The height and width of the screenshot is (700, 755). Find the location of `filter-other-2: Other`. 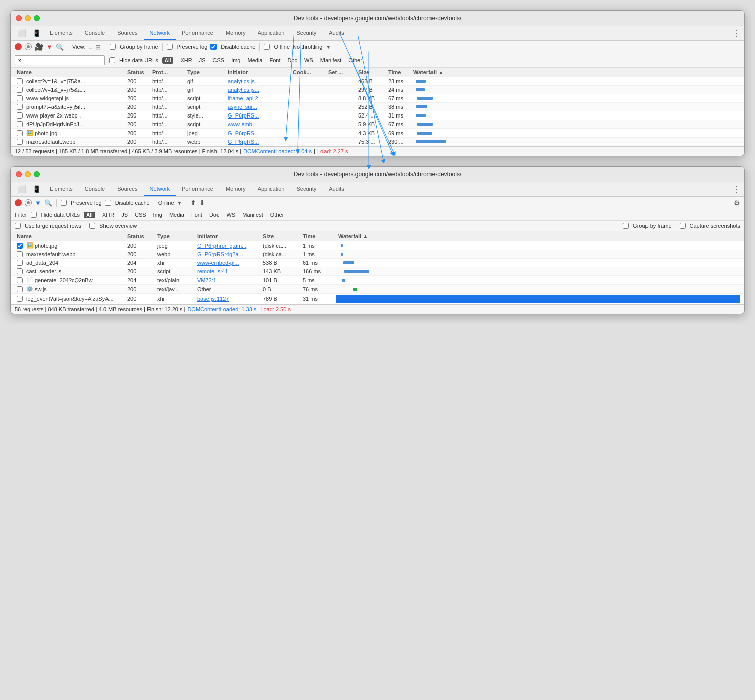

filter-other-2: Other is located at coordinates (277, 215).